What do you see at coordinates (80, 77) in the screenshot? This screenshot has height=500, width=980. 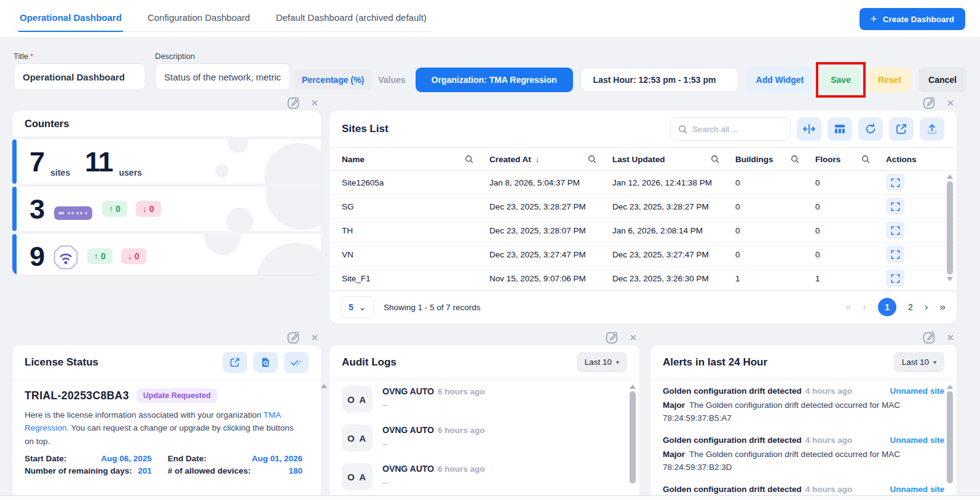 I see `title-input` at bounding box center [80, 77].